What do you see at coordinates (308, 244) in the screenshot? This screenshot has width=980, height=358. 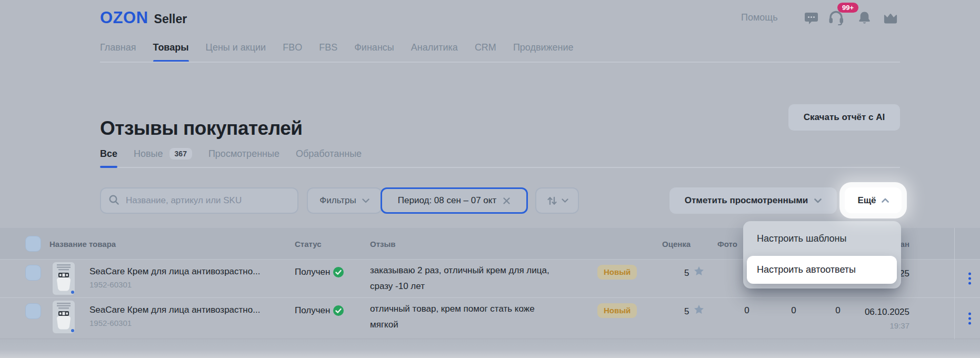 I see `column-header-status: Статус` at bounding box center [308, 244].